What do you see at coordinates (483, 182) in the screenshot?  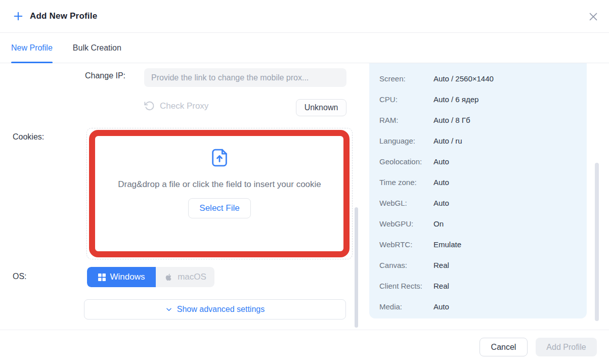 I see `summary-row-timezone: Time zone: Auto` at bounding box center [483, 182].